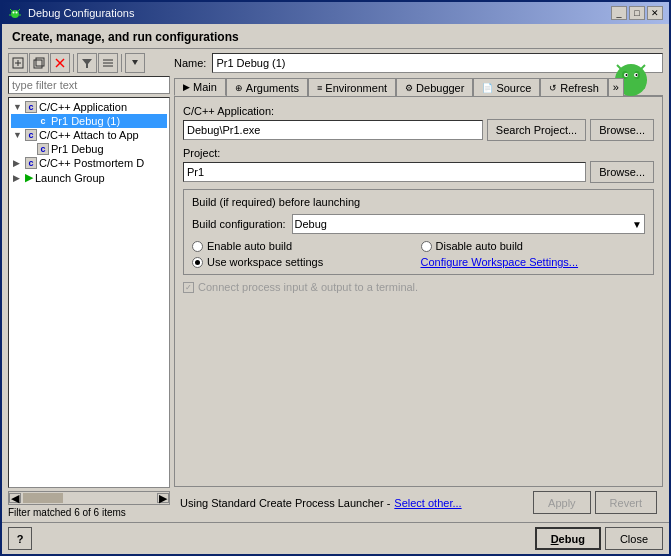 The width and height of the screenshot is (671, 556). I want to click on app-path-input, so click(333, 130).